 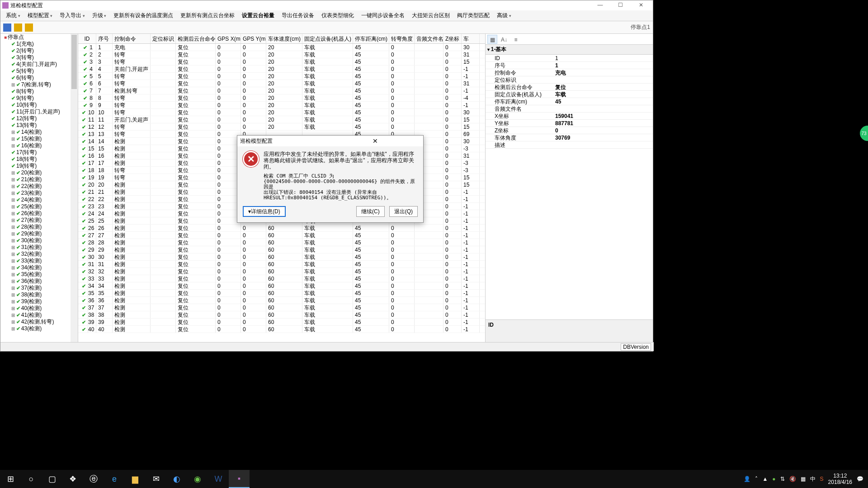 I want to click on taskbar-word-icon: W, so click(x=218, y=479).